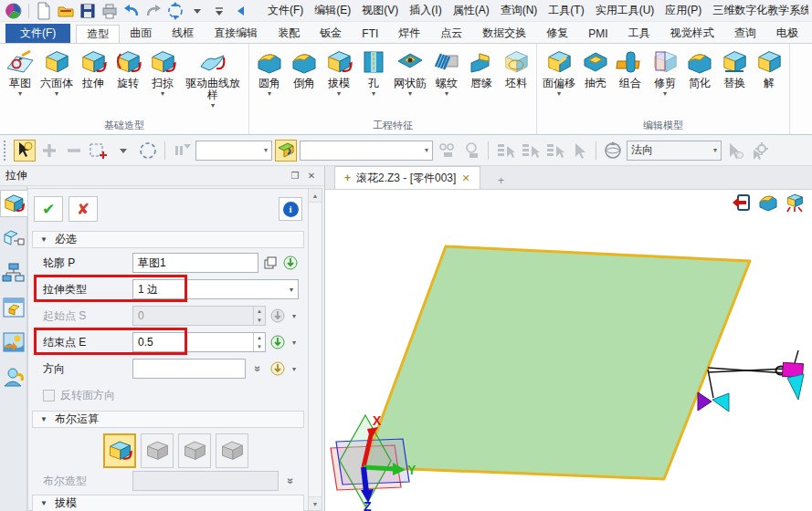  I want to click on expand-chevron-icon: », so click(290, 481).